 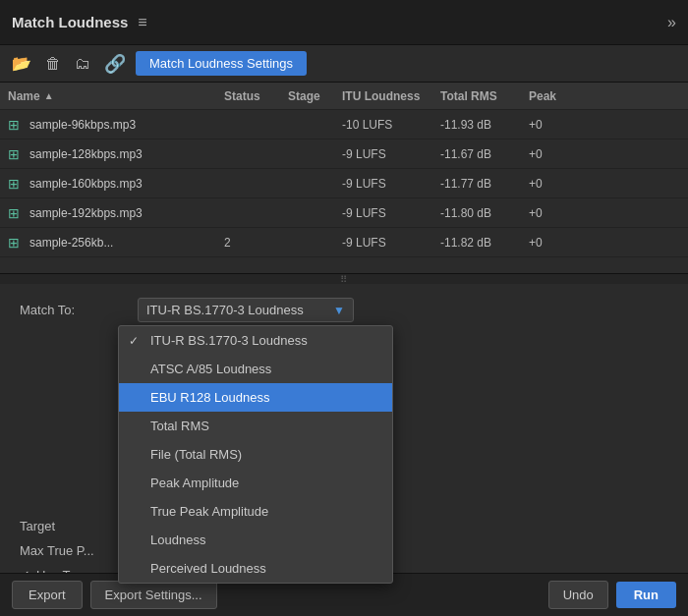 What do you see at coordinates (344, 184) in the screenshot?
I see `table-row: ⊞ sample-160kbps.mp3 -9 LUFS -11.77 dB +…` at bounding box center [344, 184].